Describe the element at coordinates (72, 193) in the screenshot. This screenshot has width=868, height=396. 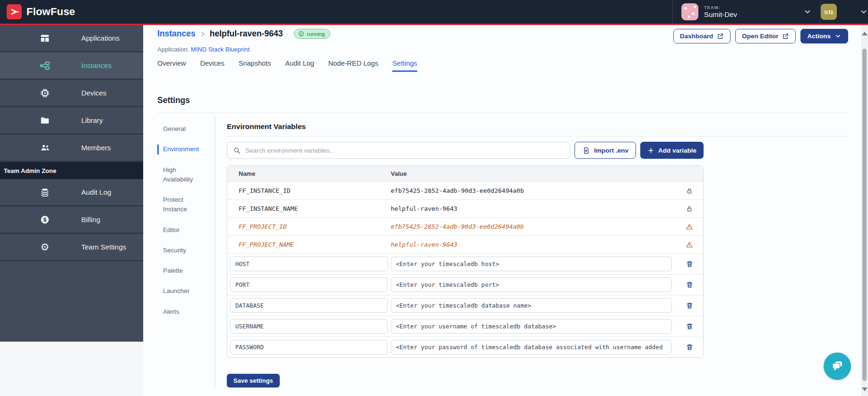
I see `sidebar-item-audit-log: Audit Log` at that location.